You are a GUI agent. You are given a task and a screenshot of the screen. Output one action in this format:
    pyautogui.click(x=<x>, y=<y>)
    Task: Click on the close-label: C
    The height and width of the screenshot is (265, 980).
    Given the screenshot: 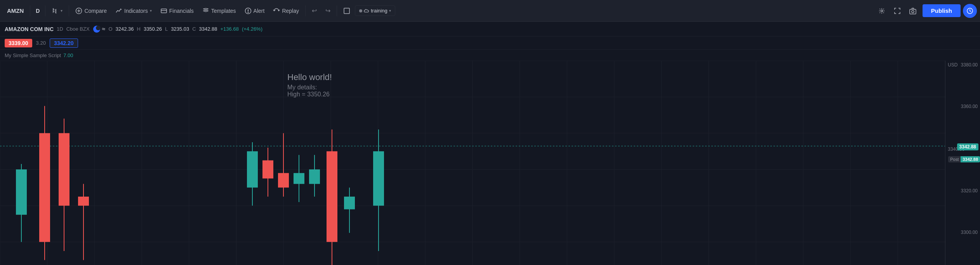 What is the action you would take?
    pyautogui.click(x=194, y=29)
    